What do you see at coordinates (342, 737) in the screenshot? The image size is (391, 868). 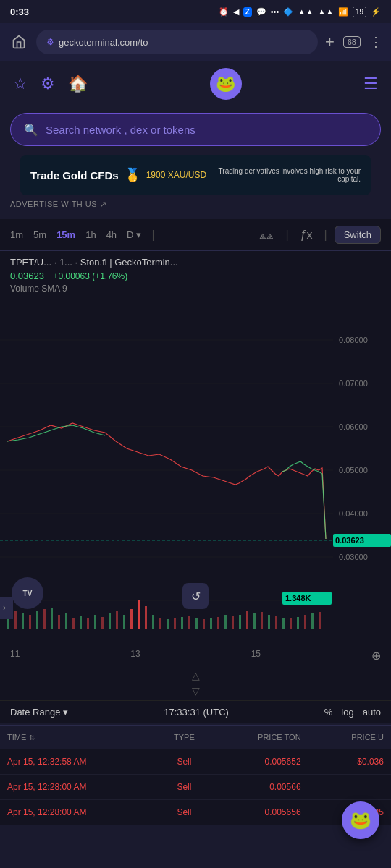 I see `col-price-u: PRICE U` at bounding box center [342, 737].